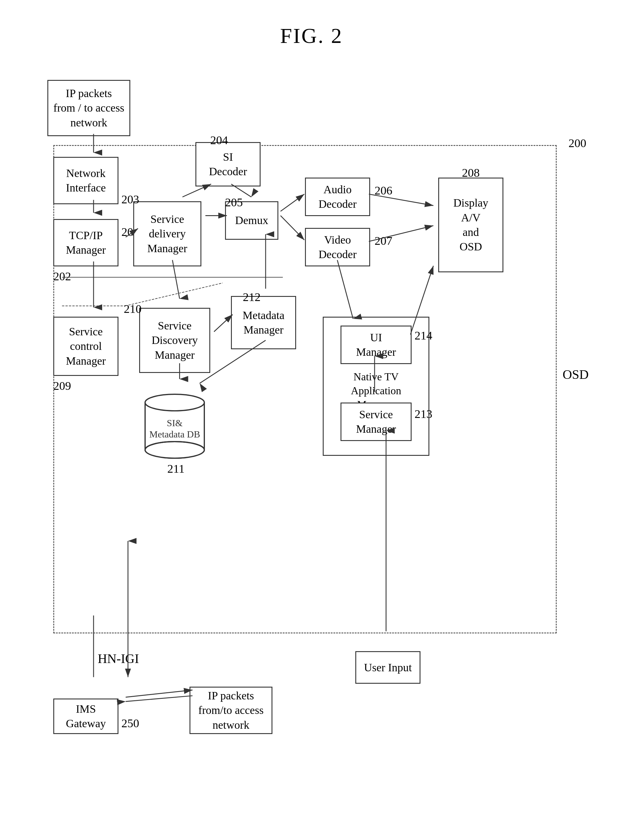 This screenshot has width=623, height=840. I want to click on label-206: 206, so click(383, 191).